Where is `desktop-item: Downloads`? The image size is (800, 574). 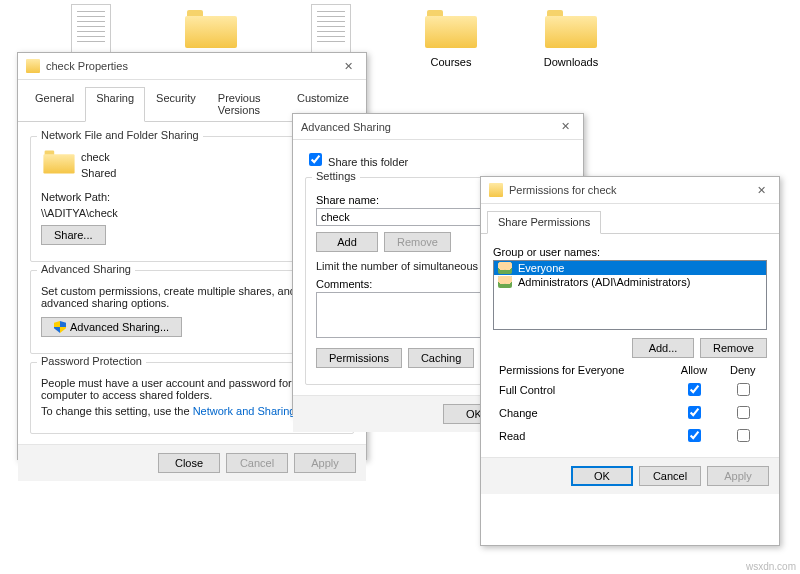
desktop-item: Downloads is located at coordinates (571, 36).